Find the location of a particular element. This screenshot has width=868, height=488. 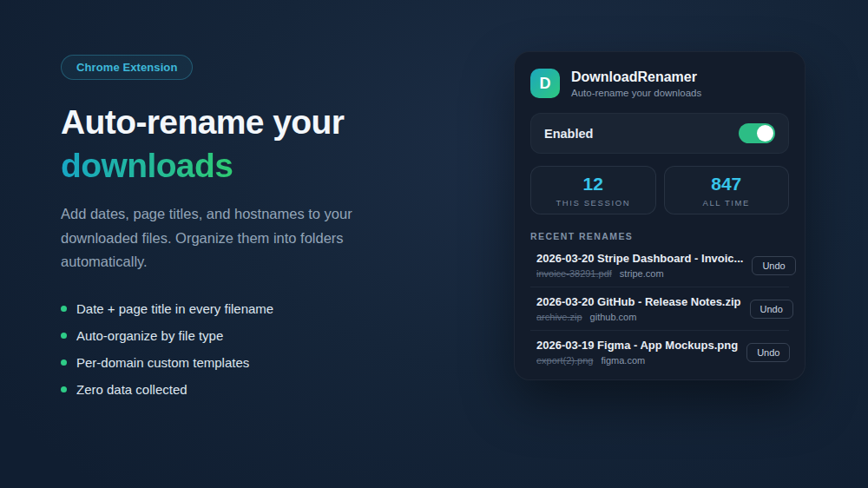

rename-text-block: 2026-03-19 Figma - App Mockups.png expor… is located at coordinates (637, 353).